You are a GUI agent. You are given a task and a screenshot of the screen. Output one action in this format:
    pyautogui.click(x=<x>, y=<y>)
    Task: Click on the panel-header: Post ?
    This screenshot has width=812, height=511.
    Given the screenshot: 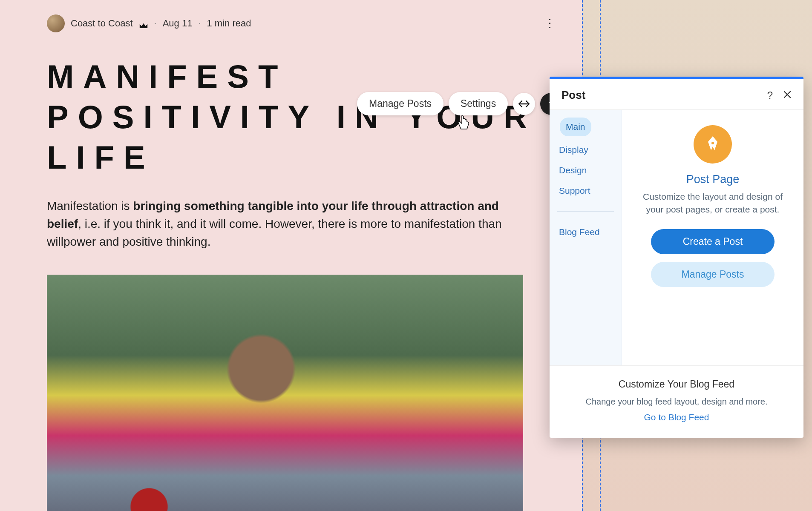 What is the action you would take?
    pyautogui.click(x=677, y=95)
    